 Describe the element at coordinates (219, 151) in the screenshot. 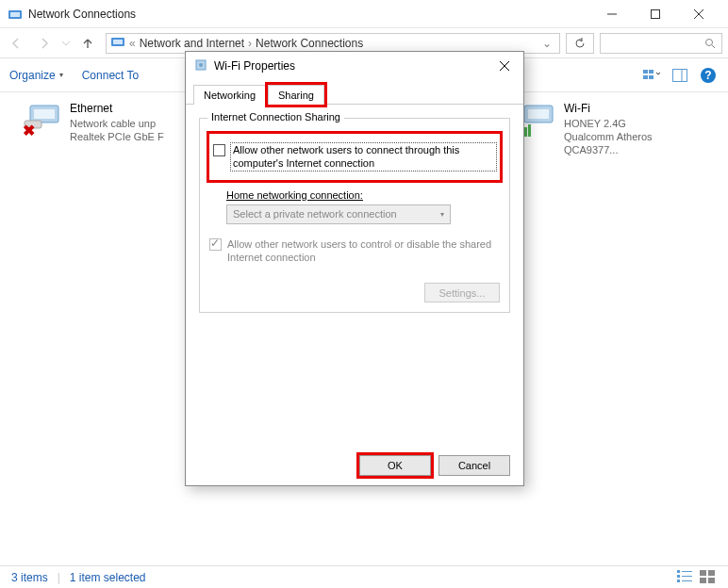

I see `allow-connect-checkbox` at that location.